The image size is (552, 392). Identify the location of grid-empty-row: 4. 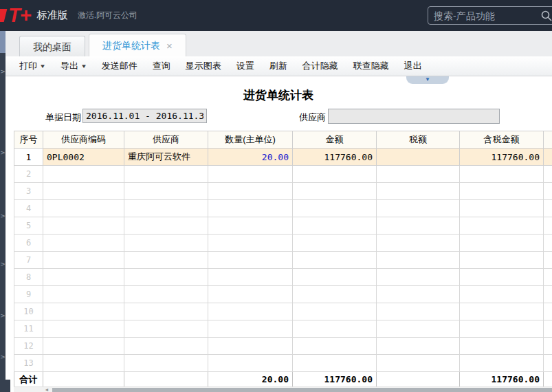
(283, 209).